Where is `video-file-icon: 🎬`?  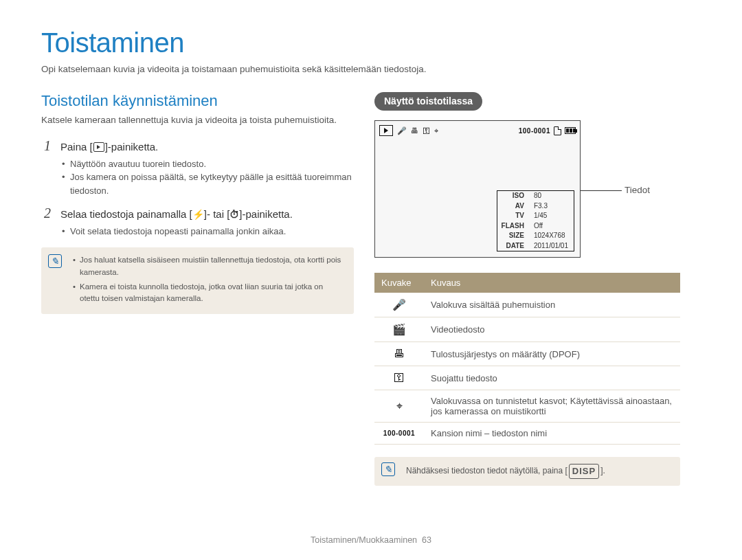 video-file-icon: 🎬 is located at coordinates (399, 330).